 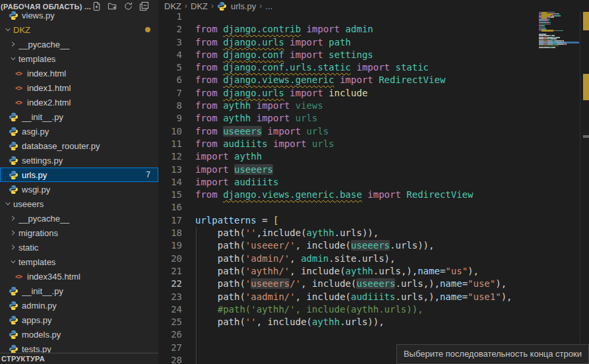 What do you see at coordinates (79, 204) in the screenshot?
I see `tree-item-useeers: useeers` at bounding box center [79, 204].